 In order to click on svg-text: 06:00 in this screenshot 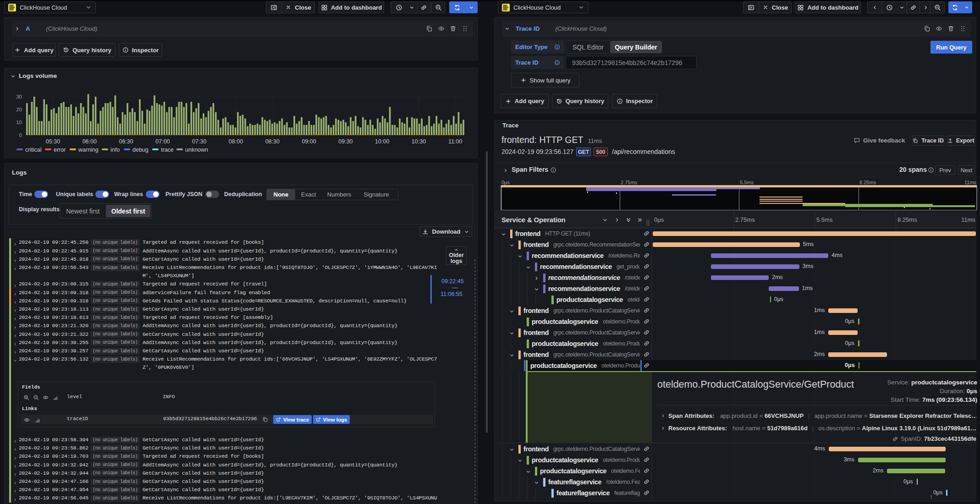, I will do `click(90, 142)`.